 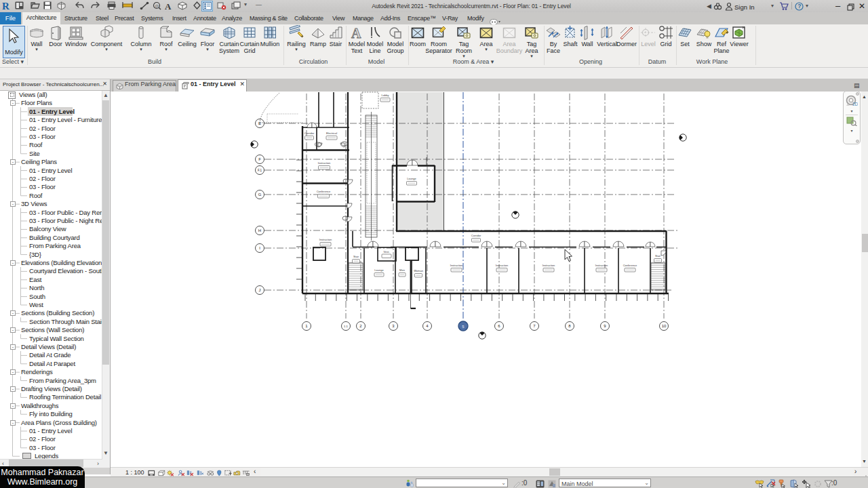 I want to click on svg-text: Electrical, so click(x=332, y=133).